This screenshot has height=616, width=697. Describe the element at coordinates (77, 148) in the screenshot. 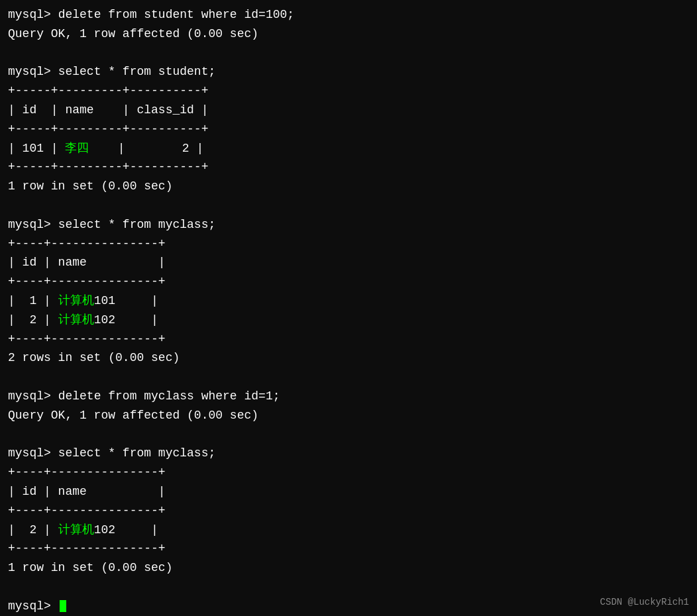

I see `chinese-name-1: 李四` at that location.